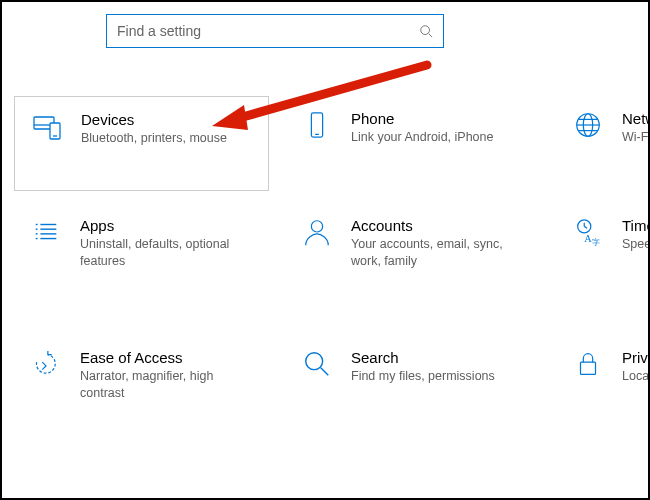  What do you see at coordinates (46, 364) in the screenshot?
I see `ease-of-access-icon` at bounding box center [46, 364].